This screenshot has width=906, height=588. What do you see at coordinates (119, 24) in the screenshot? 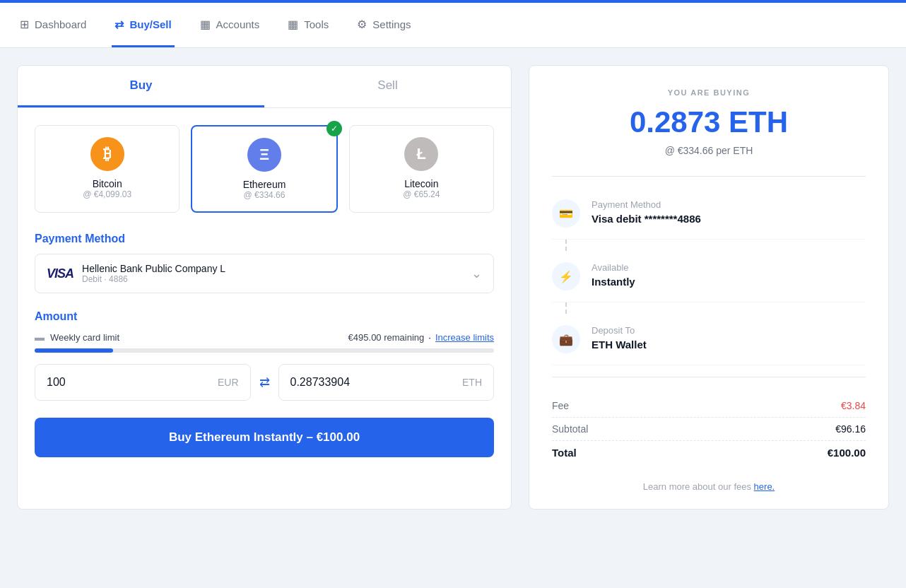
I see `buysell-icon: ⇄` at bounding box center [119, 24].